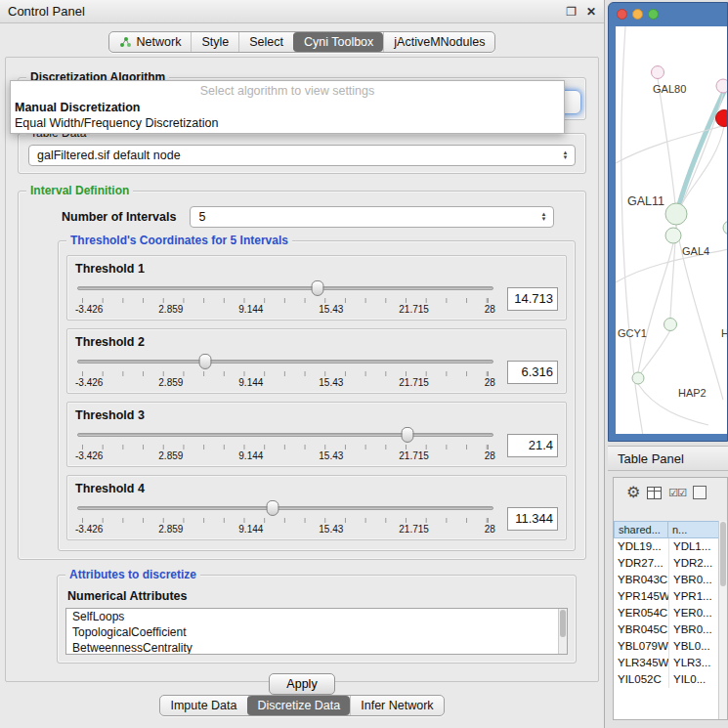 The image size is (728, 728). Describe the element at coordinates (125, 42) in the screenshot. I see `network-icon` at that location.